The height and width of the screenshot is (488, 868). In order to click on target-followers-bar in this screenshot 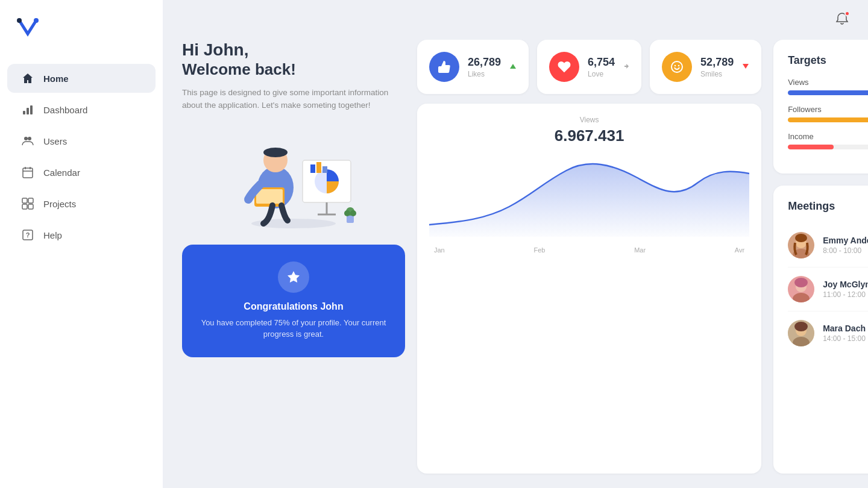, I will do `click(828, 120)`.